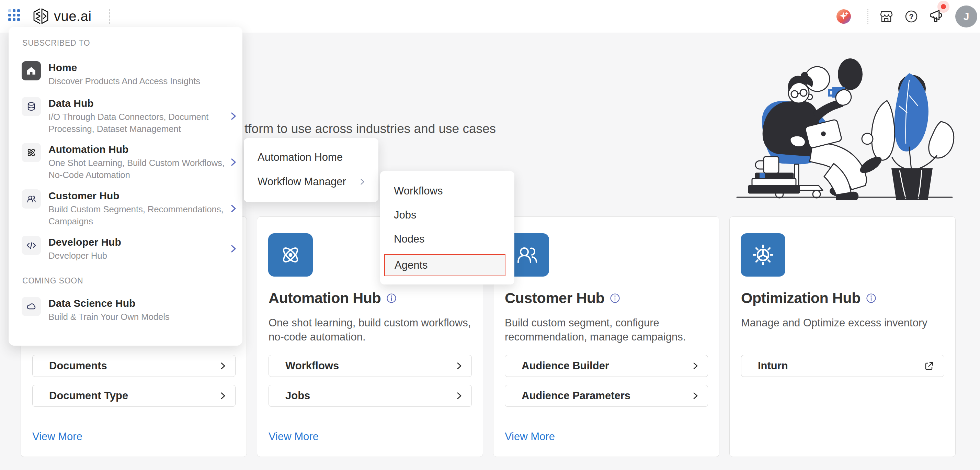 The height and width of the screenshot is (470, 980). What do you see at coordinates (929, 366) in the screenshot?
I see `external-link-icon` at bounding box center [929, 366].